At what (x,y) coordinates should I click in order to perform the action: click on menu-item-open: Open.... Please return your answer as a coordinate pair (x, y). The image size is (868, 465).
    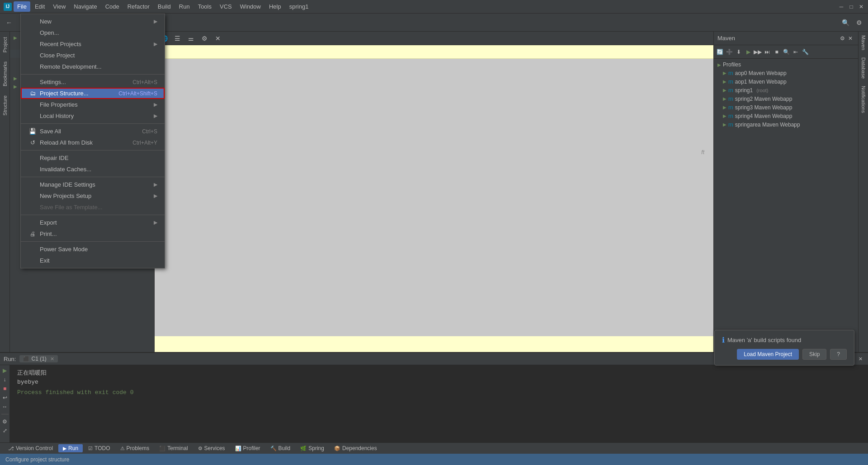
    Looking at the image, I should click on (93, 33).